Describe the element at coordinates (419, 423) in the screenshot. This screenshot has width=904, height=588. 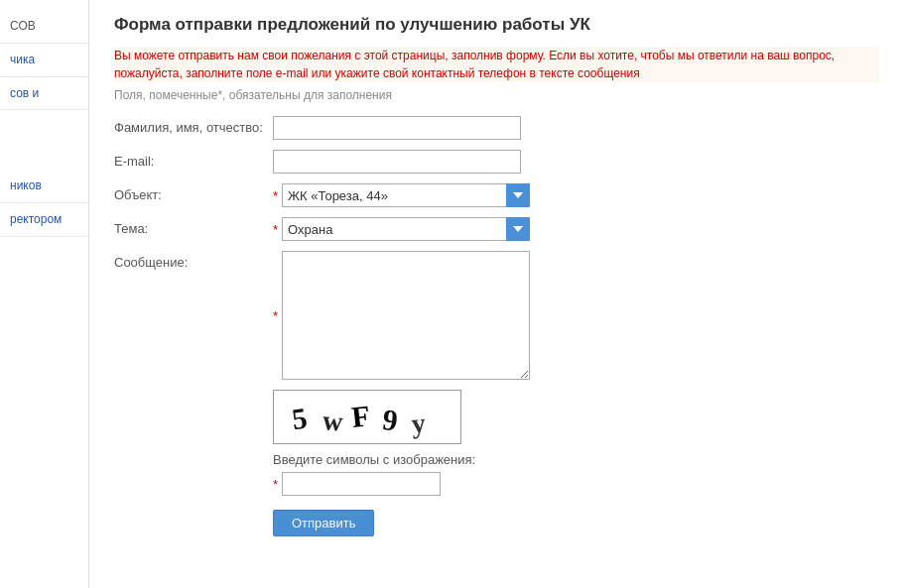
I see `svg-text: y` at that location.